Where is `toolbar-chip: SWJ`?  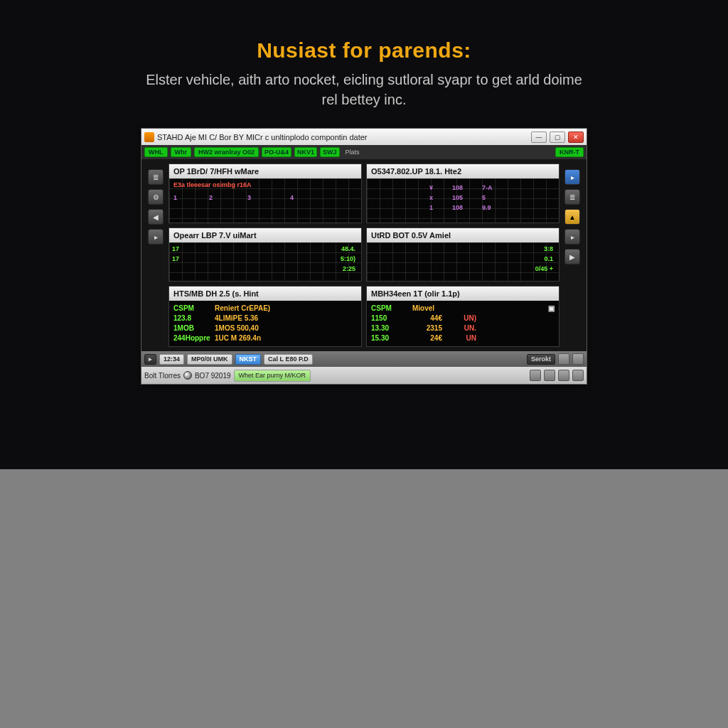
toolbar-chip: SWJ is located at coordinates (330, 152).